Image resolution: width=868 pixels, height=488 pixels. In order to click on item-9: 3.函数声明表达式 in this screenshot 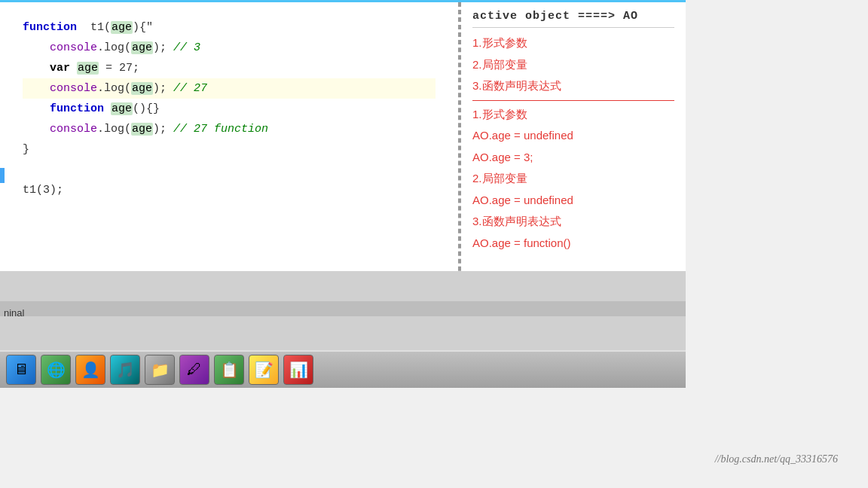, I will do `click(573, 221)`.